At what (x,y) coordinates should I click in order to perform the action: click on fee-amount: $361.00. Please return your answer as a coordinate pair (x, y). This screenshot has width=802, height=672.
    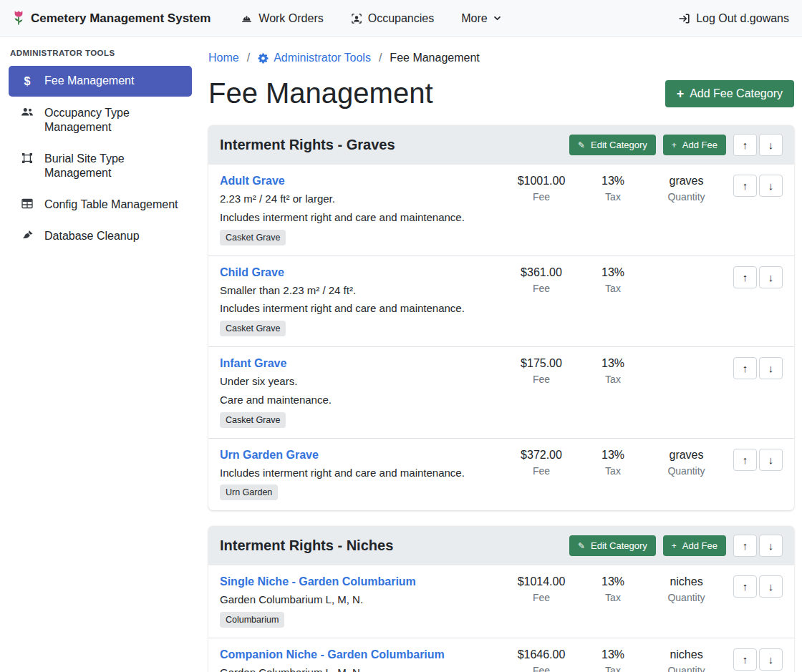
    Looking at the image, I should click on (541, 273).